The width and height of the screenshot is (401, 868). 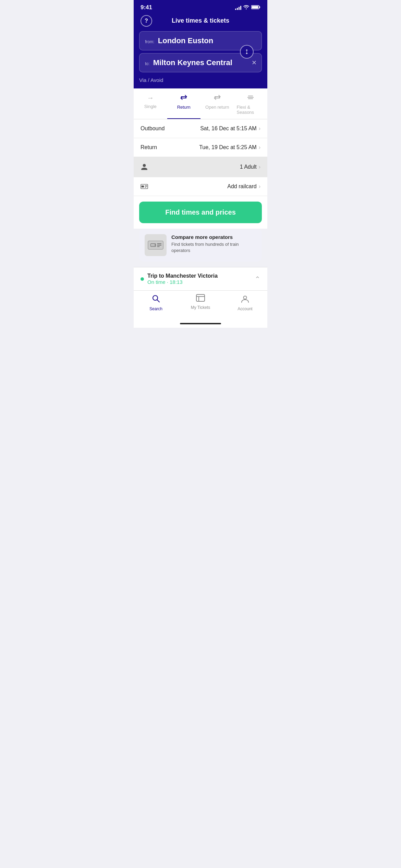 I want to click on trip-status-dot, so click(x=142, y=279).